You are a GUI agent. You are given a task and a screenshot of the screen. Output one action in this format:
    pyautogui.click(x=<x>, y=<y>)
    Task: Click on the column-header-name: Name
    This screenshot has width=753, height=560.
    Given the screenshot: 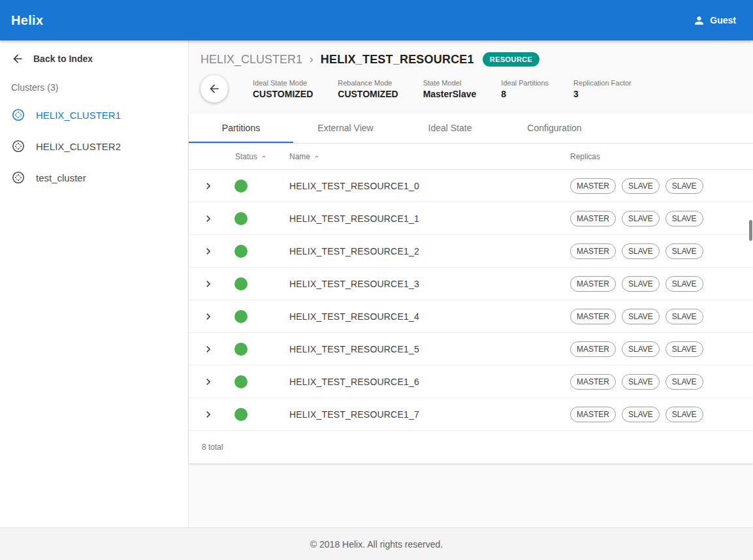 What is the action you would take?
    pyautogui.click(x=430, y=157)
    